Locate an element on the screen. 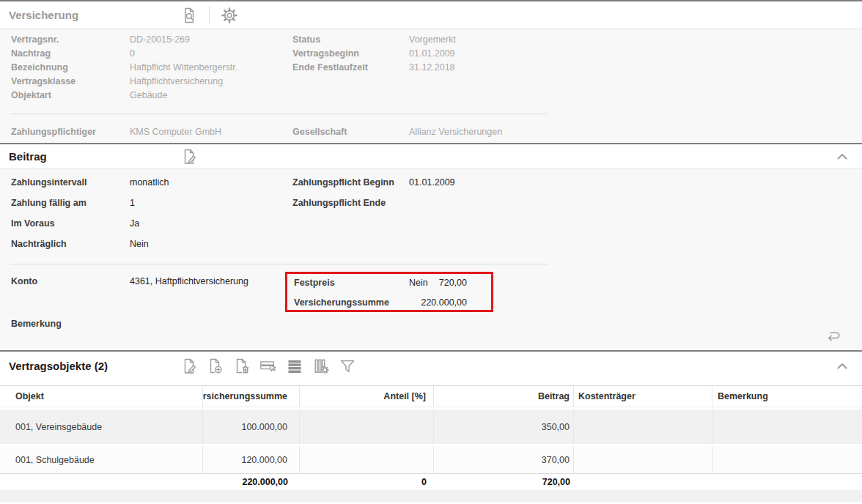  add-icon is located at coordinates (216, 366).